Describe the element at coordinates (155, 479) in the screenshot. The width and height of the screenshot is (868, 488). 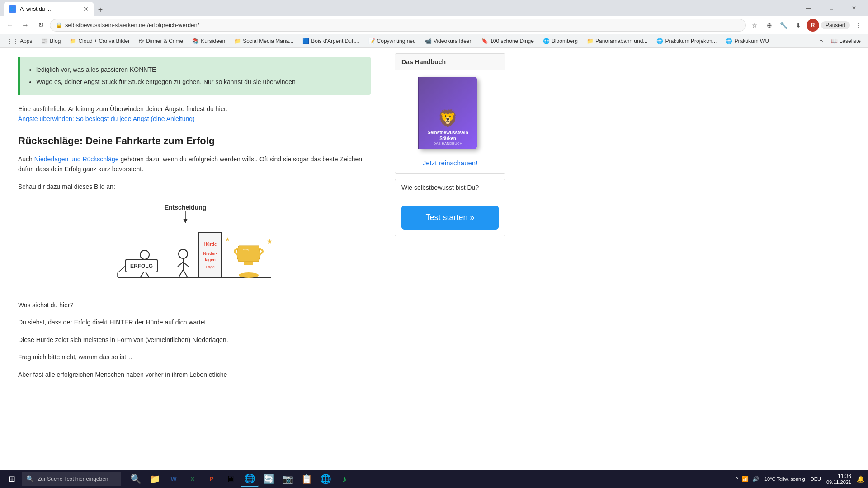
I see `taskbar-app-files: 📁` at that location.